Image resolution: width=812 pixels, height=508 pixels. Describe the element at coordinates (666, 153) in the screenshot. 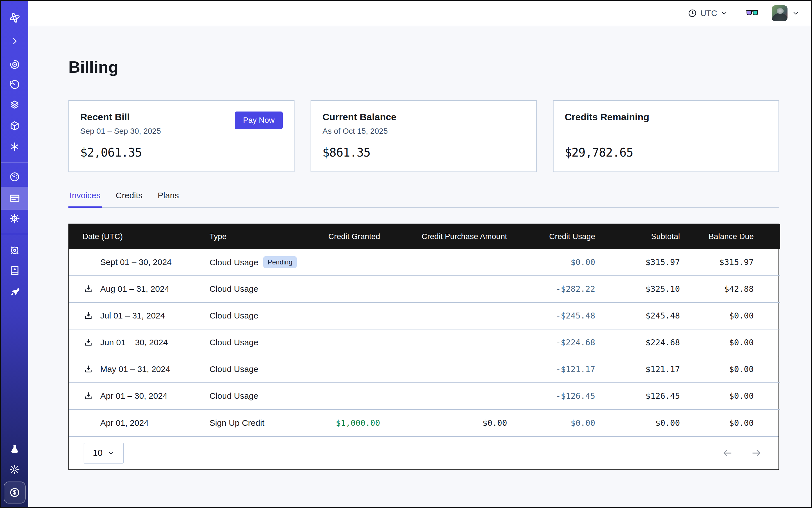

I see `credits-remaining-amount: $29,782.65` at that location.